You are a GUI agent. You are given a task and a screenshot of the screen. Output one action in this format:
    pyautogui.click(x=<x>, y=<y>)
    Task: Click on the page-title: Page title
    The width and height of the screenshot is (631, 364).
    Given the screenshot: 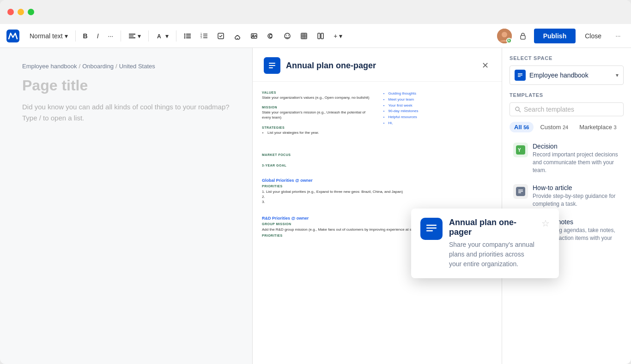 What is the action you would take?
    pyautogui.click(x=126, y=86)
    